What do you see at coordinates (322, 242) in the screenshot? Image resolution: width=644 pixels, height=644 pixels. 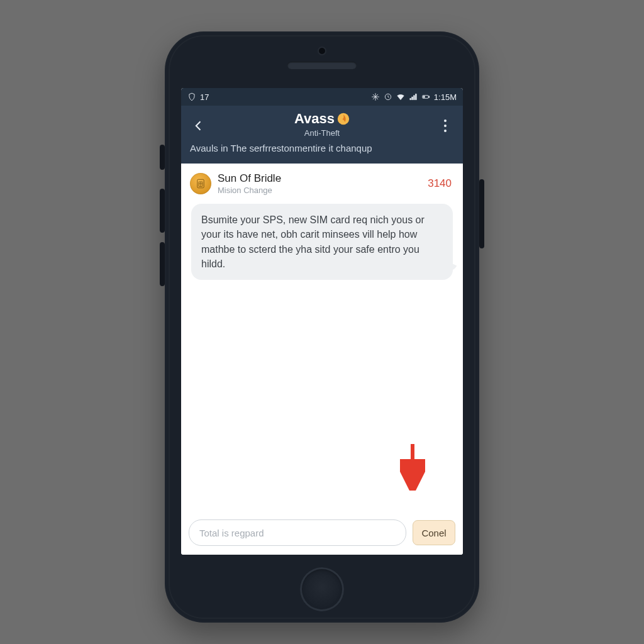 I see `message-bubble: Bsumite your SPS, new SIM card req nich …` at bounding box center [322, 242].